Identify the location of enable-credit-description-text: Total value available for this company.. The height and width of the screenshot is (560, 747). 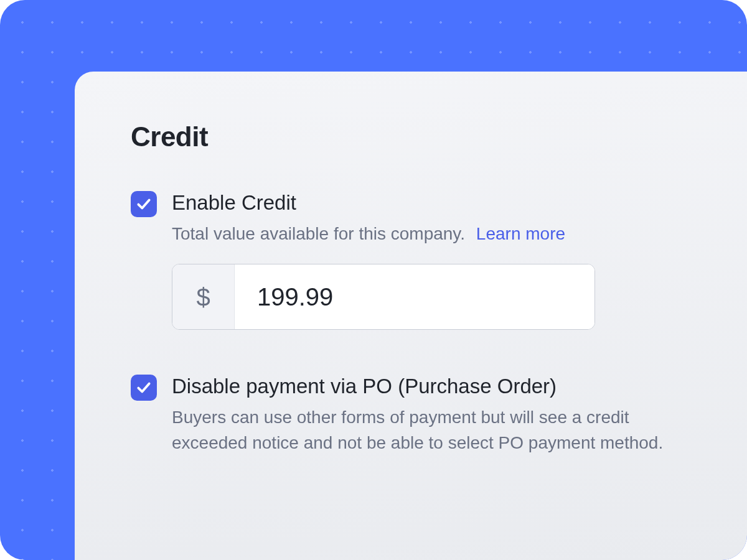
(319, 234).